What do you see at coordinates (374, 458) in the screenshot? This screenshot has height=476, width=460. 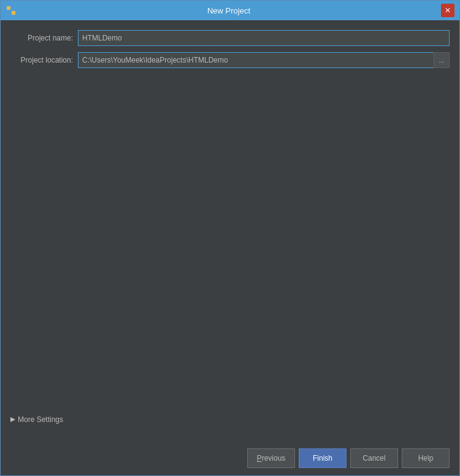 I see `cancel-button: Cancel` at bounding box center [374, 458].